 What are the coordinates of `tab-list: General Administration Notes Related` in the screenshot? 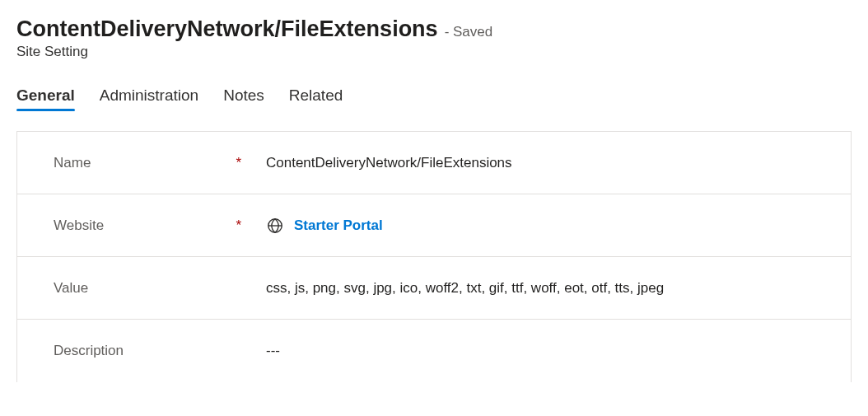 It's located at (434, 99).